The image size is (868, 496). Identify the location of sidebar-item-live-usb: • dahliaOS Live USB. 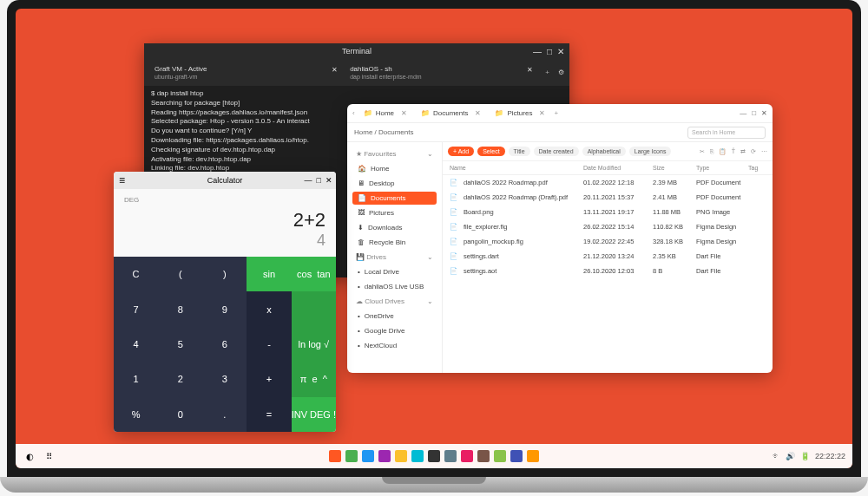
(394, 286).